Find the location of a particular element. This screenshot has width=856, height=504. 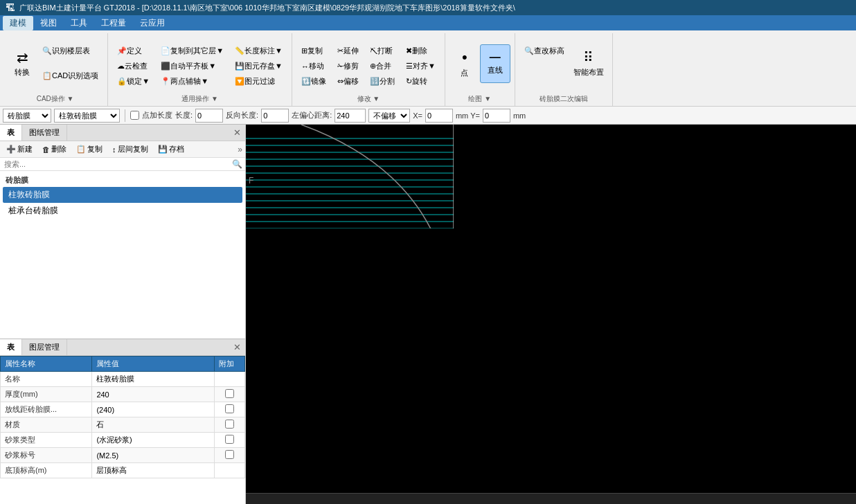

left-offset-label: 左偏心距离: is located at coordinates (312, 115).